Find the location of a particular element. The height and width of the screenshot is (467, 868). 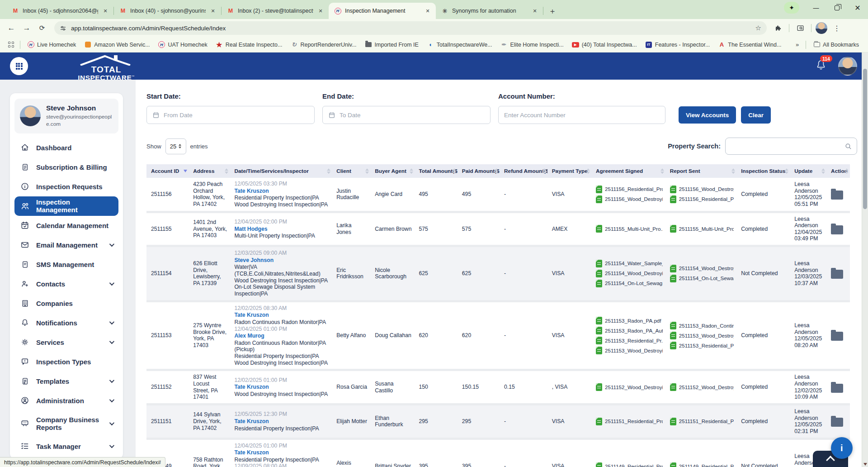

sidebar-item-services: Services is located at coordinates (66, 342).